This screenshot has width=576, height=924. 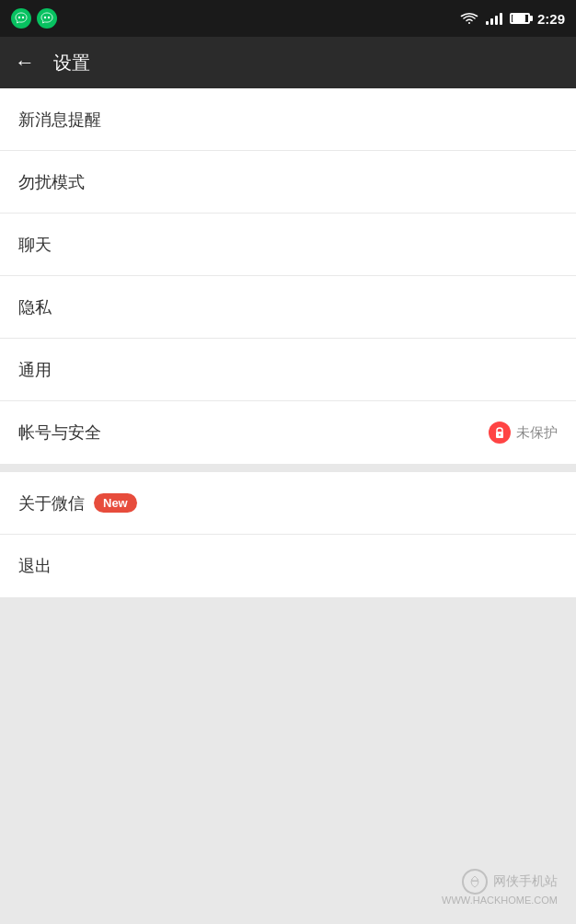 What do you see at coordinates (525, 882) in the screenshot?
I see `watermark-site-name: 网侠手机站` at bounding box center [525, 882].